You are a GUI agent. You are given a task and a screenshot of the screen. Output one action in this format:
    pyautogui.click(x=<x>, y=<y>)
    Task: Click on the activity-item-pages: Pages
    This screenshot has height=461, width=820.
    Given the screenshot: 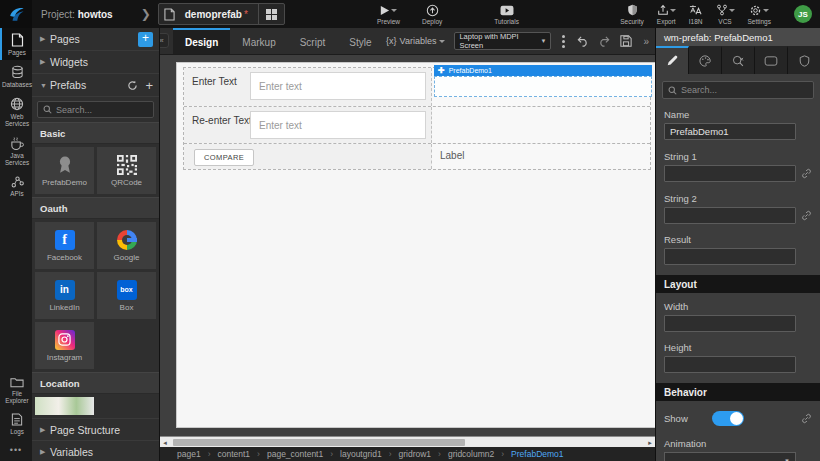 What is the action you would take?
    pyautogui.click(x=16, y=44)
    